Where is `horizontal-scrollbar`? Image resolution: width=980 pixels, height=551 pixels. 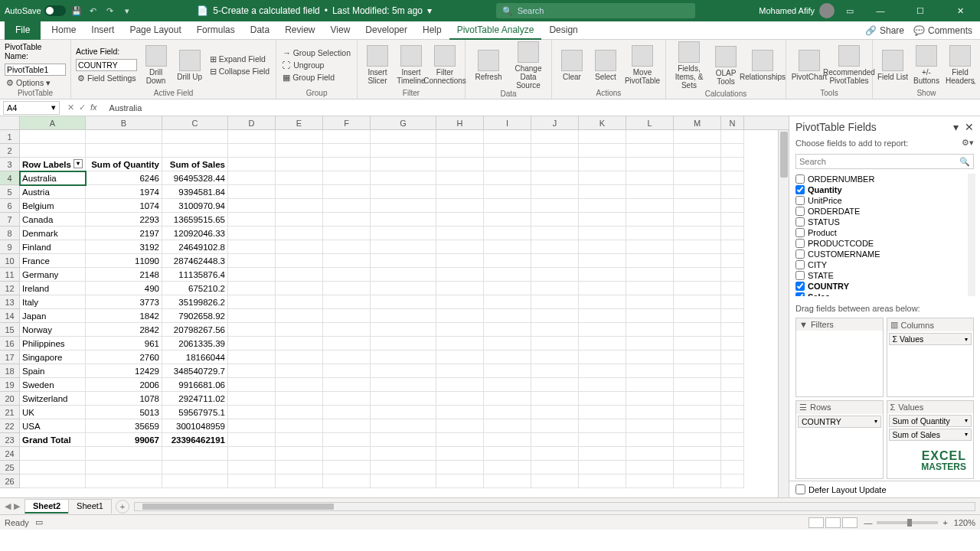 horizontal-scrollbar is located at coordinates (554, 507).